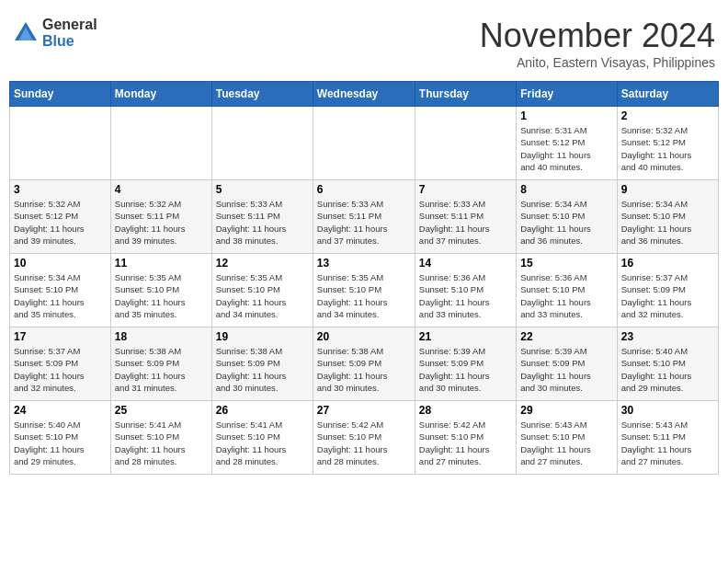 The image size is (728, 563). I want to click on title-block: November 2024 Anito, Eastern Visayas, Ph…, so click(597, 43).